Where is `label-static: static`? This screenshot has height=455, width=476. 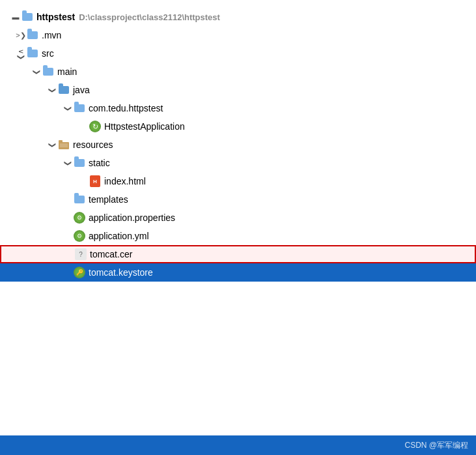 label-static: static is located at coordinates (99, 163).